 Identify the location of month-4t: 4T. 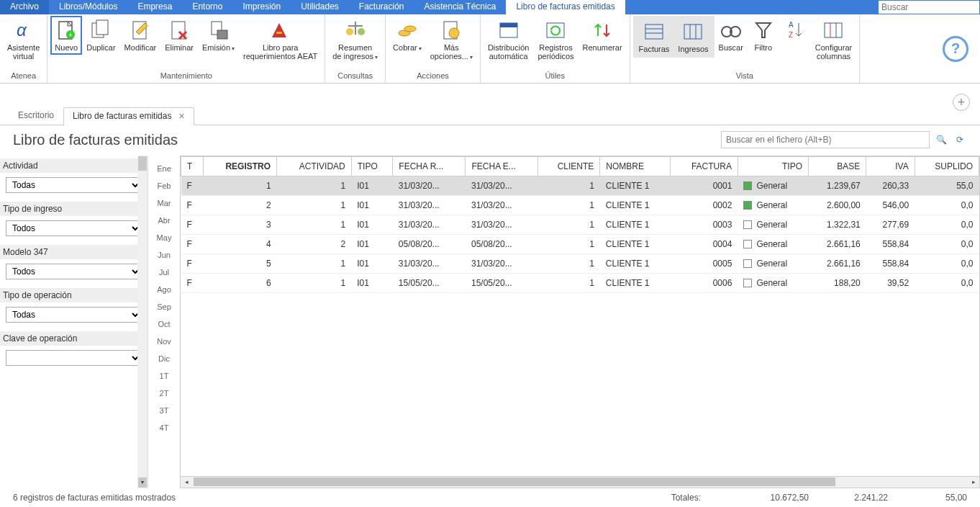
(164, 428).